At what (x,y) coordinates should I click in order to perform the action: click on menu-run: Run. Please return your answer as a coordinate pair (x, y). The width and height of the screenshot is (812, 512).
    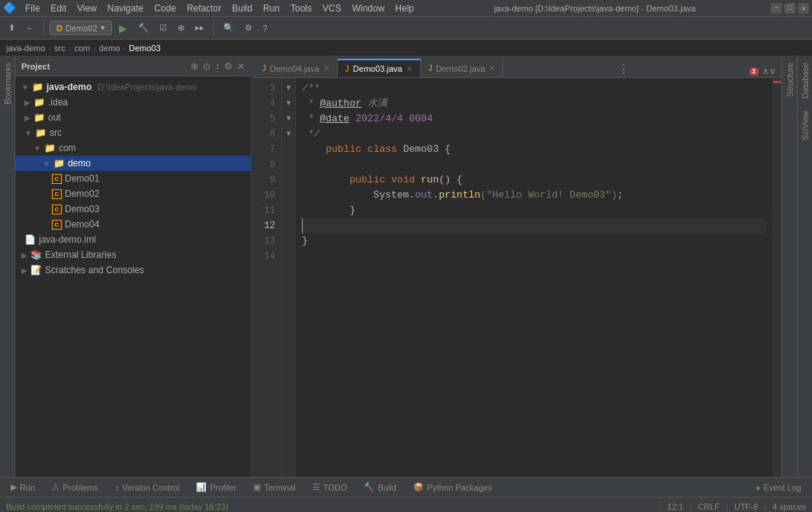
    Looking at the image, I should click on (271, 8).